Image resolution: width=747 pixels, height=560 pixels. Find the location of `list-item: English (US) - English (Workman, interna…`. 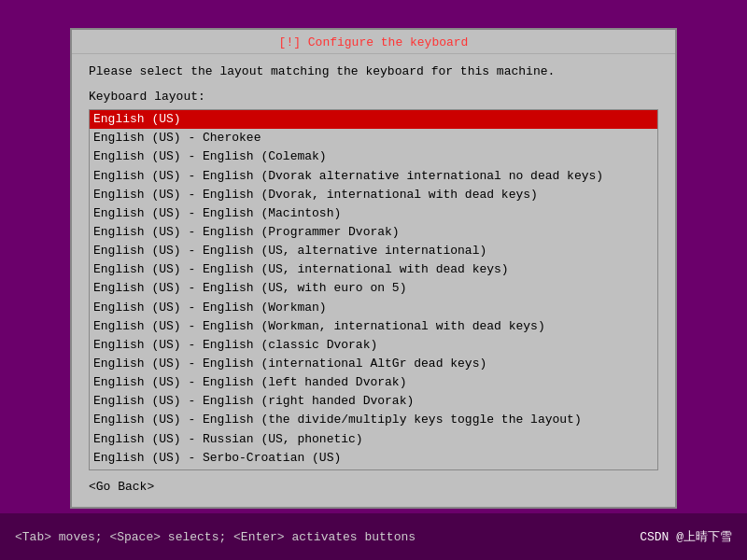

list-item: English (US) - English (Workman, interna… is located at coordinates (374, 327).